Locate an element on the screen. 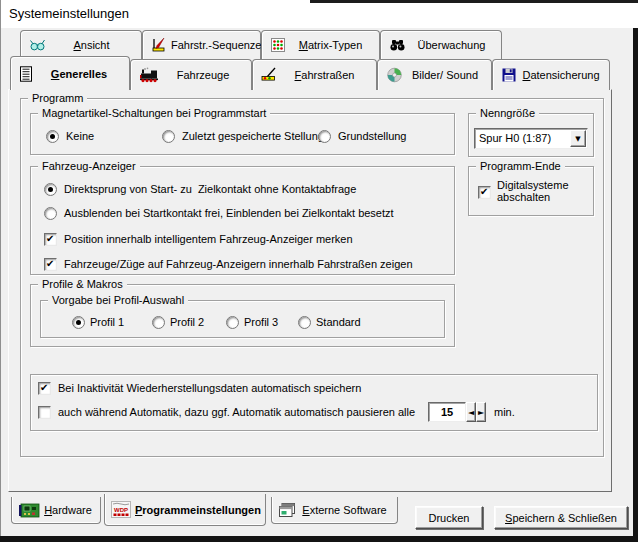 This screenshot has width=638, height=542. document-list-icon is located at coordinates (26, 74).